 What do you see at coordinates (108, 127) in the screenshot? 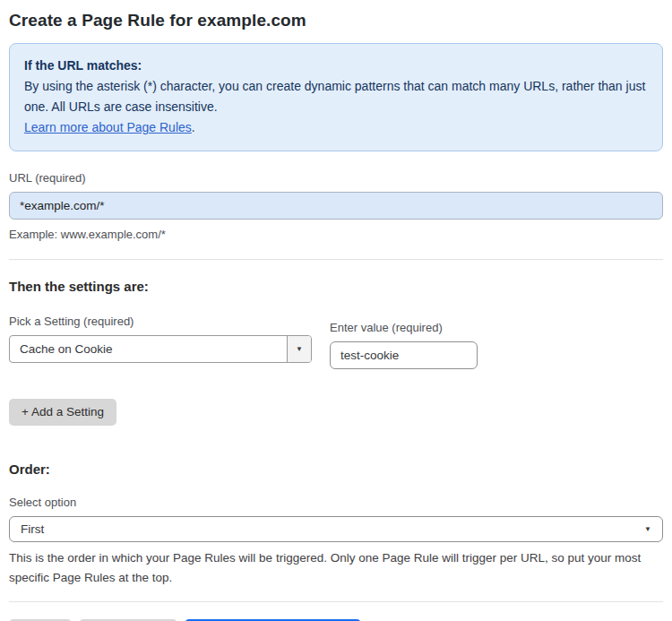
I see `learn-more-link: Learn more about Page Rules` at bounding box center [108, 127].